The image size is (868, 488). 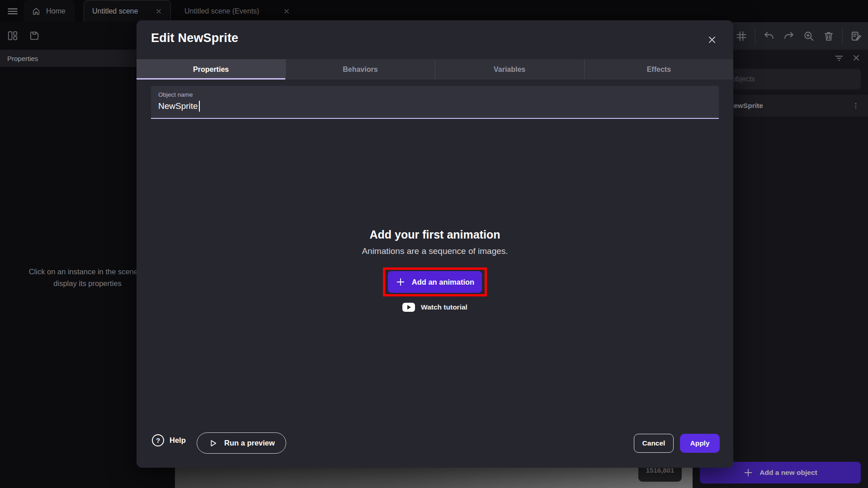 I want to click on youtube-icon, so click(x=409, y=307).